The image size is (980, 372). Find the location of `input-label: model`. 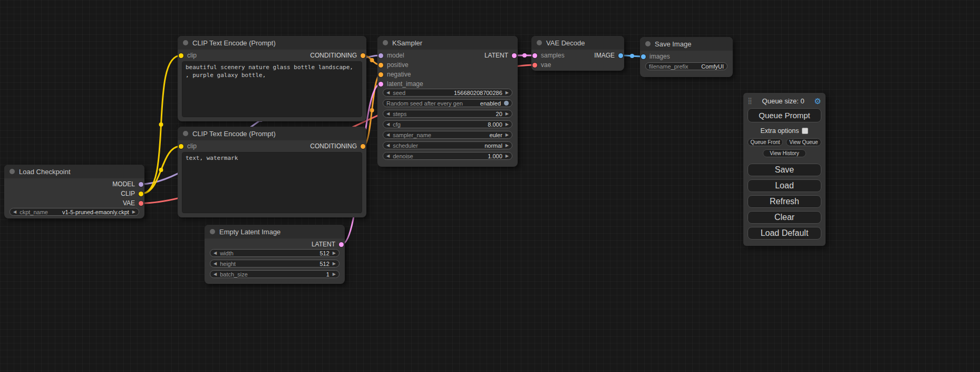

input-label: model is located at coordinates (395, 55).